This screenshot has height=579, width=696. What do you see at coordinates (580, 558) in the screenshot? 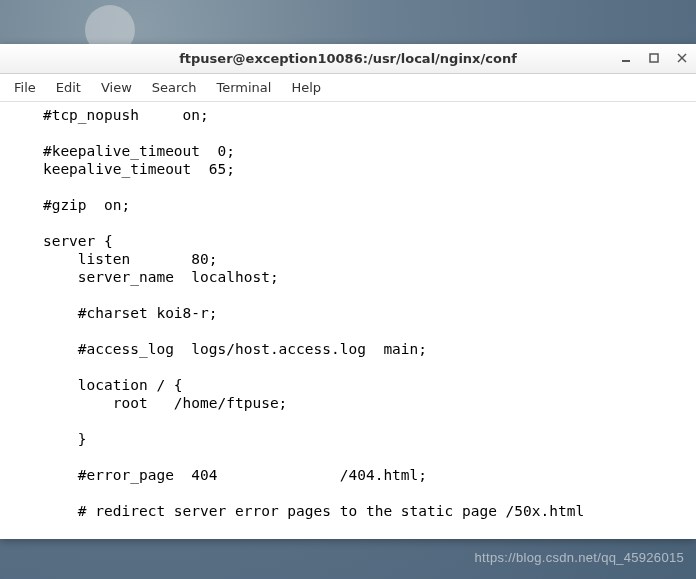
I see `watermark: https://blog.csdn.net/qq_45926015` at bounding box center [580, 558].